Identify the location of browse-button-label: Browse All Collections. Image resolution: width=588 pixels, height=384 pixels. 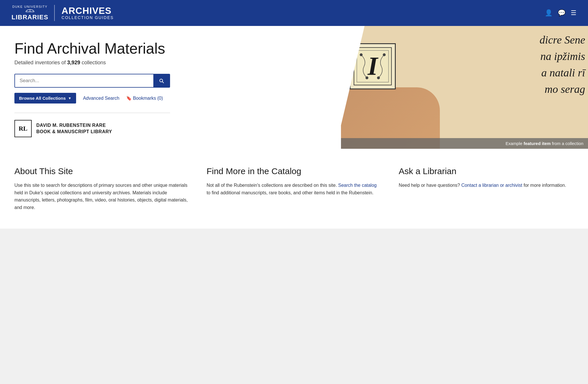
(42, 98).